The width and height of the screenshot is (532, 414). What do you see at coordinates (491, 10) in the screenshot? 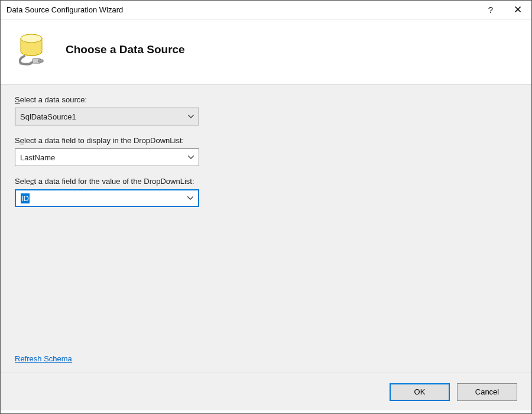
I see `help-button: ?` at bounding box center [491, 10].